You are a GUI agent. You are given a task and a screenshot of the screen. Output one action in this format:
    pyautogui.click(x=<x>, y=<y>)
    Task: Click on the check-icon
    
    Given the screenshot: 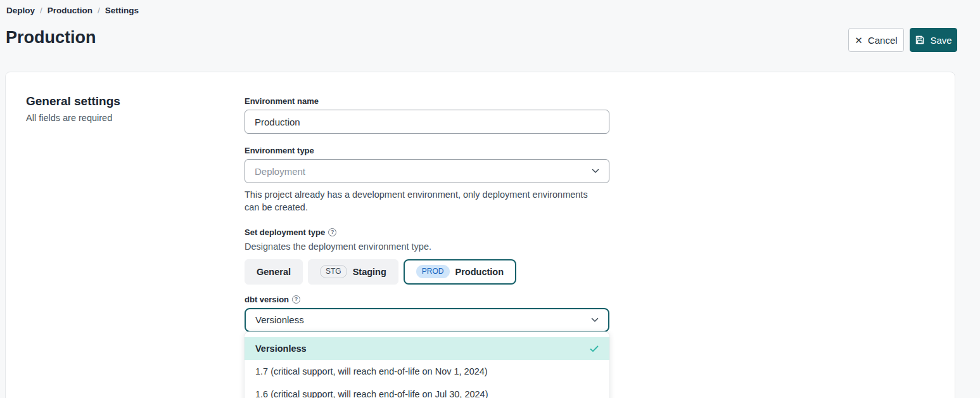 What is the action you would take?
    pyautogui.click(x=594, y=349)
    